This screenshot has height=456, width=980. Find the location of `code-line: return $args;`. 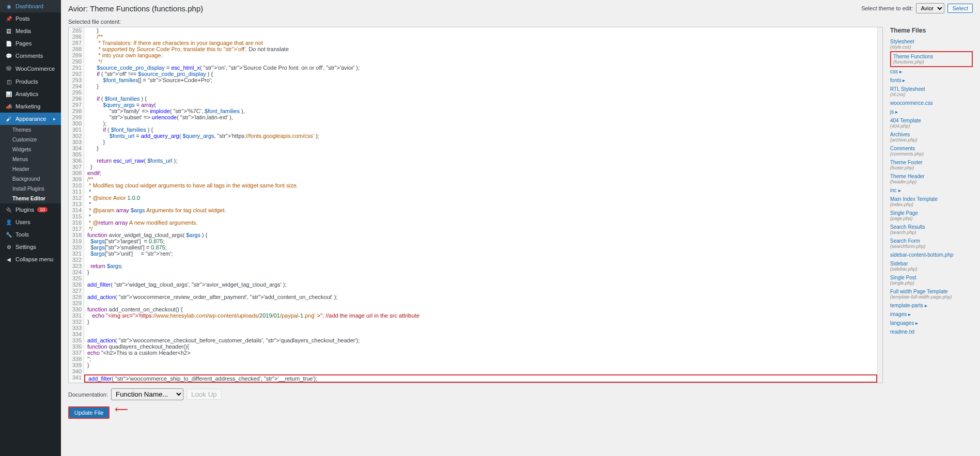

code-line: return $args; is located at coordinates (480, 266).